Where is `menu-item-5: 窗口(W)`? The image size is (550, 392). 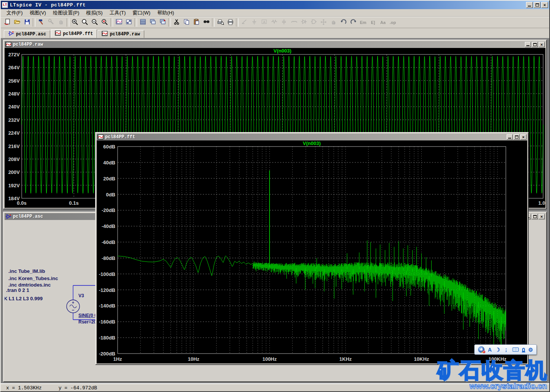
menu-item-5: 窗口(W) is located at coordinates (142, 13).